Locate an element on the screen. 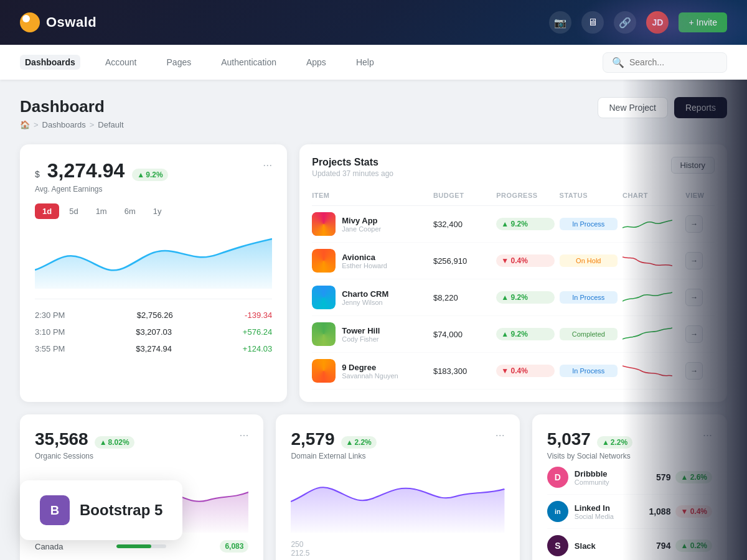 Image resolution: width=747 pixels, height=560 pixels. nav-item-pages: Pages is located at coordinates (179, 62).